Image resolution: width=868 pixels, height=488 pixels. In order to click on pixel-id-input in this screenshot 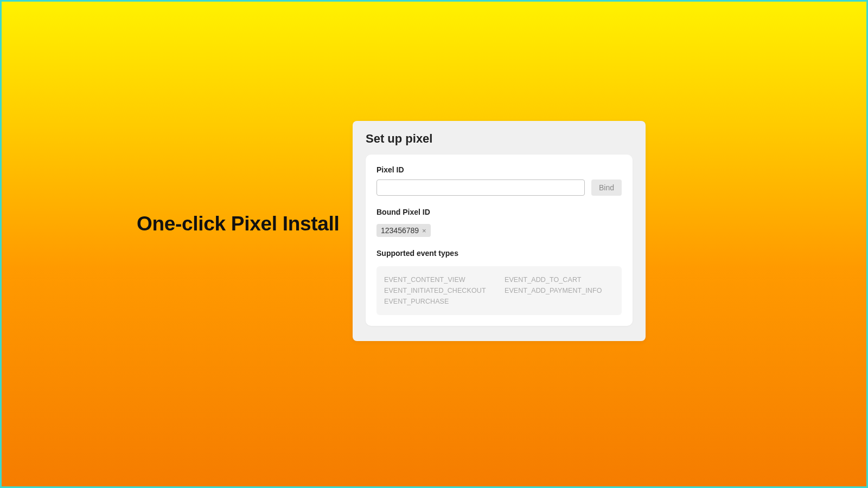, I will do `click(481, 188)`.